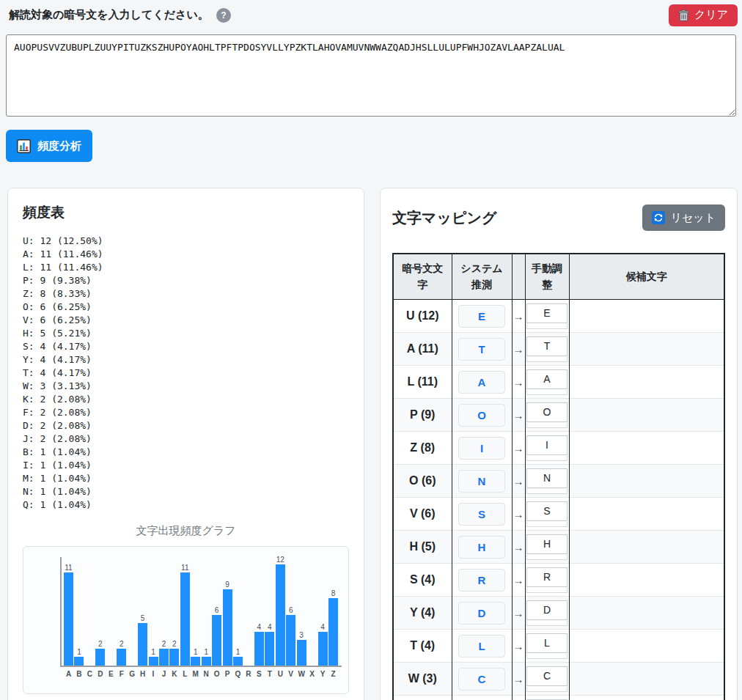 The width and height of the screenshot is (742, 700). What do you see at coordinates (186, 620) in the screenshot?
I see `frequency-chart: 111225122111169144126348 ABCDEFGHIJKLMNO…` at bounding box center [186, 620].